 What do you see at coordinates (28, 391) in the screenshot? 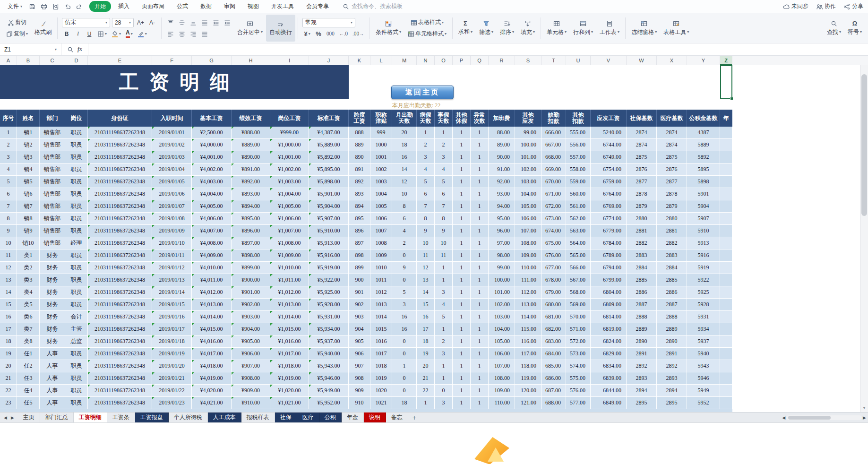
I see `cell-B22: 任4` at bounding box center [28, 391].